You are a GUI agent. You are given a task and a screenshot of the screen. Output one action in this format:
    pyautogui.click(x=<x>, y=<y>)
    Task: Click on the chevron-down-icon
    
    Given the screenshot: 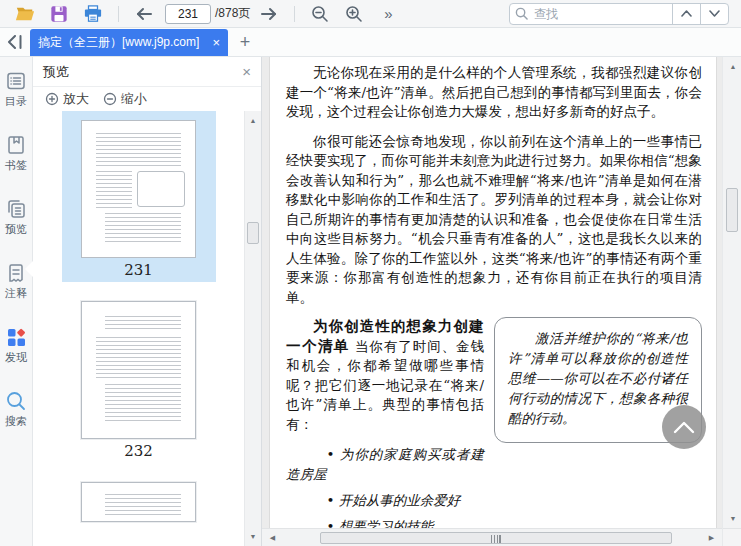 What is the action you would take?
    pyautogui.click(x=714, y=14)
    